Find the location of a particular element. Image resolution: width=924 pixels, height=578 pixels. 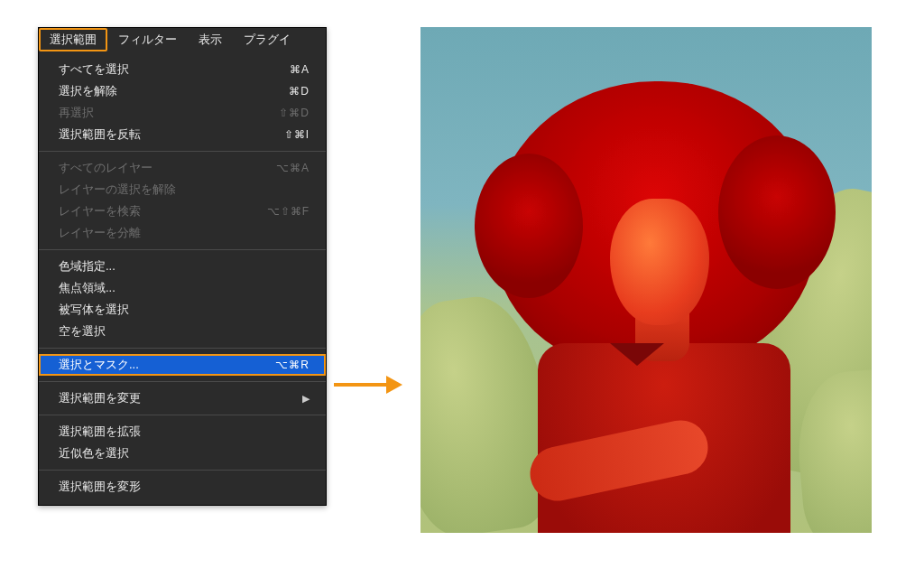

menu-item-select-and-mask: 選択とマスク... ⌥⌘R is located at coordinates (182, 365).